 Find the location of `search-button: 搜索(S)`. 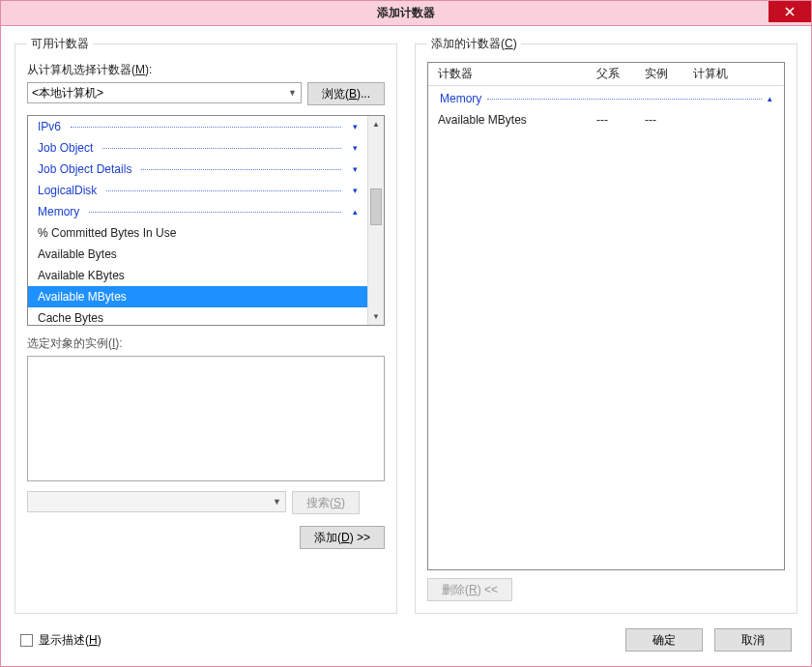

search-button: 搜索(S) is located at coordinates (326, 503).